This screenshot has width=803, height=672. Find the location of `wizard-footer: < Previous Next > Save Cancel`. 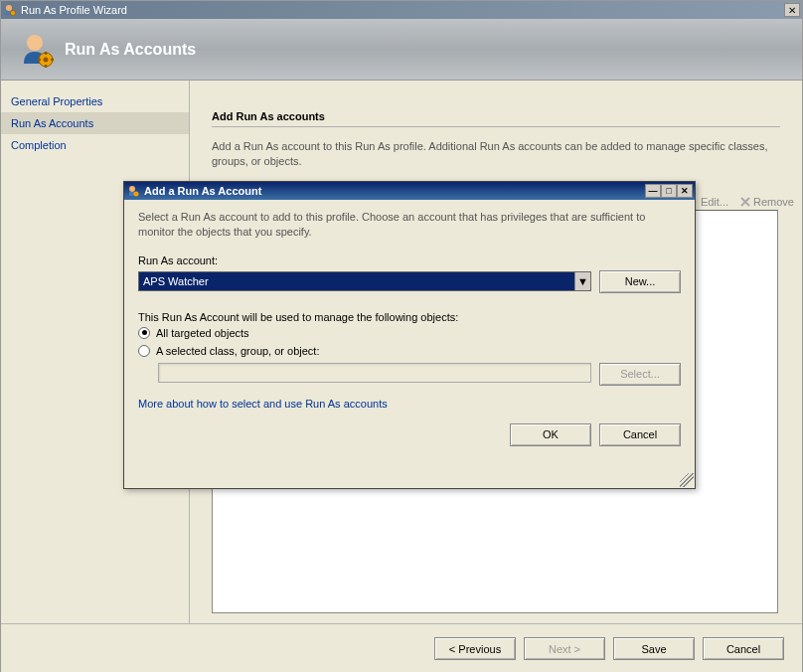

wizard-footer: < Previous Next > Save Cancel is located at coordinates (402, 648).